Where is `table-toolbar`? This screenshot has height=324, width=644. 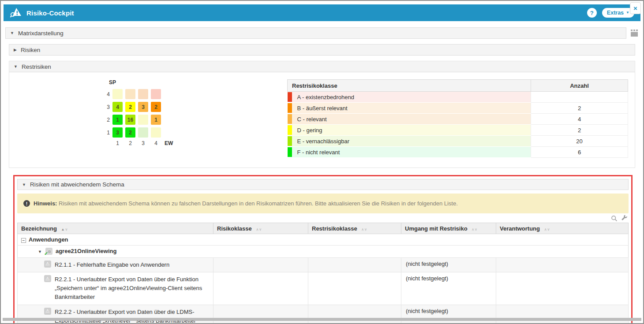 table-toolbar is located at coordinates (323, 218).